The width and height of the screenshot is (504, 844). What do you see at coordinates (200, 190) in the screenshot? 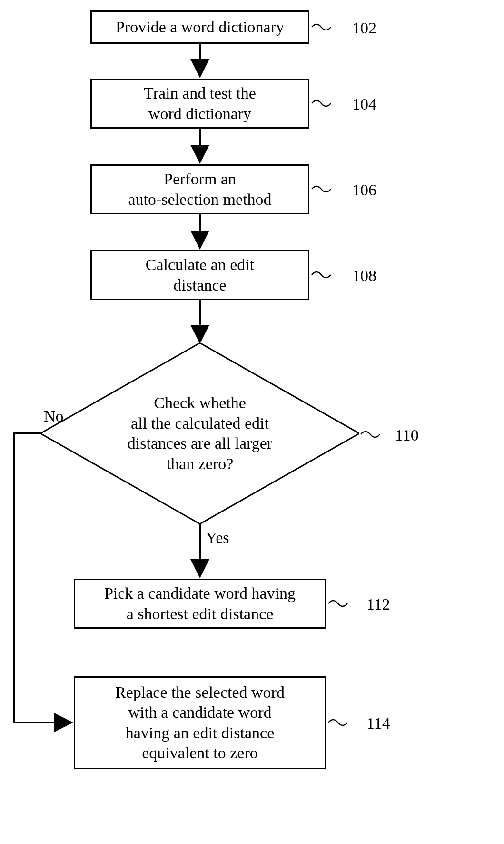
I see `step-106-text: Perform an auto-selection method` at bounding box center [200, 190].